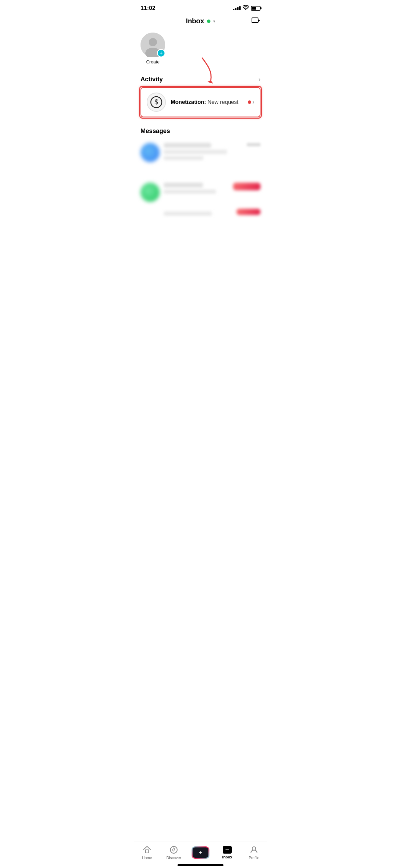 The image size is (401, 868). What do you see at coordinates (200, 49) in the screenshot?
I see `story-section: + Create` at bounding box center [200, 49].